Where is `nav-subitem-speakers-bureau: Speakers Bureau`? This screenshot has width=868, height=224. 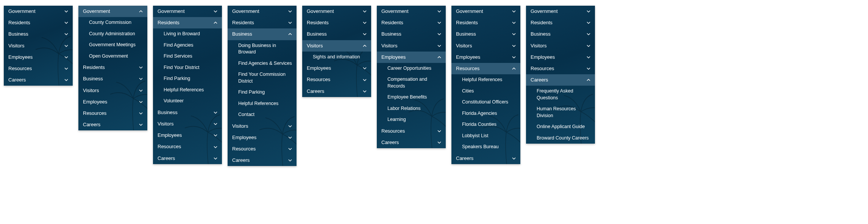
nav-subitem-speakers-bureau: Speakers Bureau is located at coordinates (486, 147).